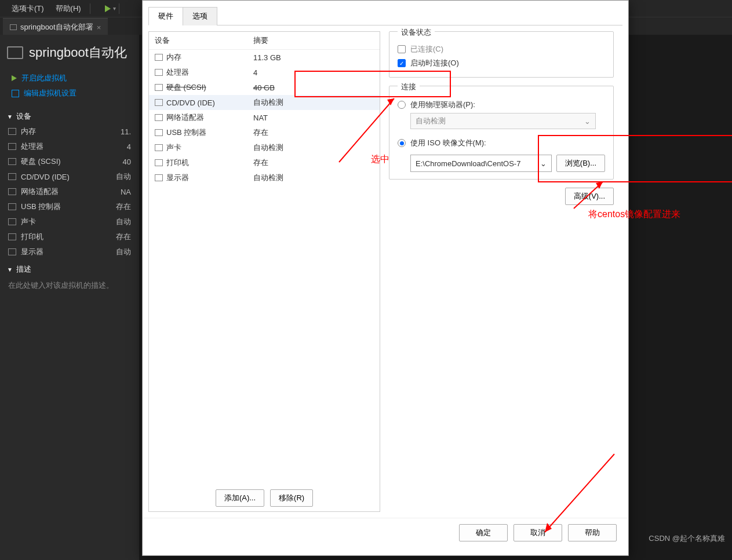  Describe the element at coordinates (70, 268) in the screenshot. I see `description-section-header: ▼ 描述` at that location.